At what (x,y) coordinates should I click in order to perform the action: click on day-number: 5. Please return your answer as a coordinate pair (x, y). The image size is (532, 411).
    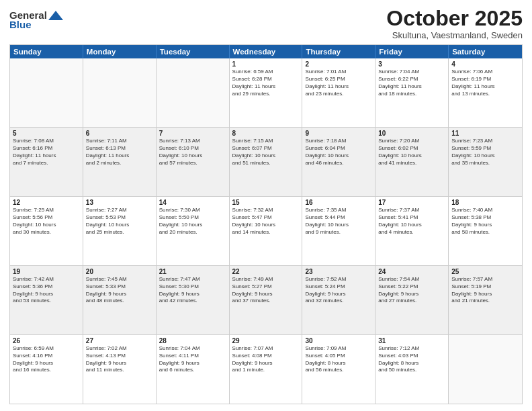
    Looking at the image, I should click on (46, 133).